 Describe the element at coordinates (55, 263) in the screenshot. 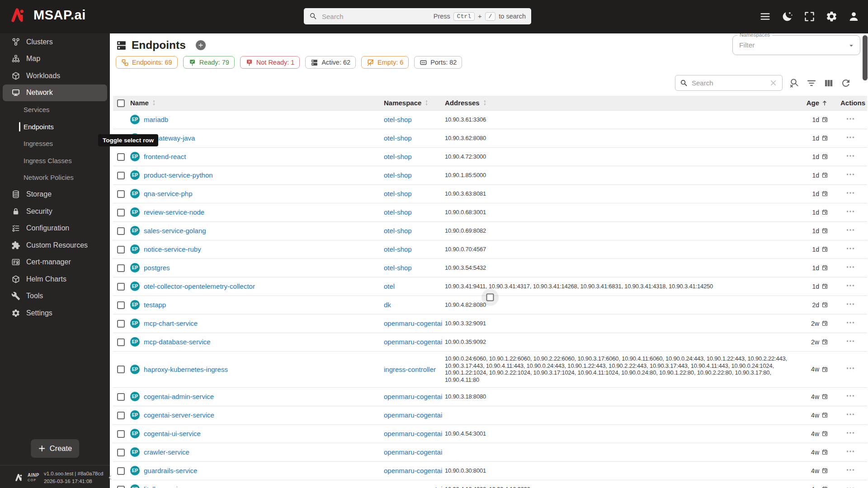

I see `sidebar-item-cert-manager: Cert-manager` at that location.